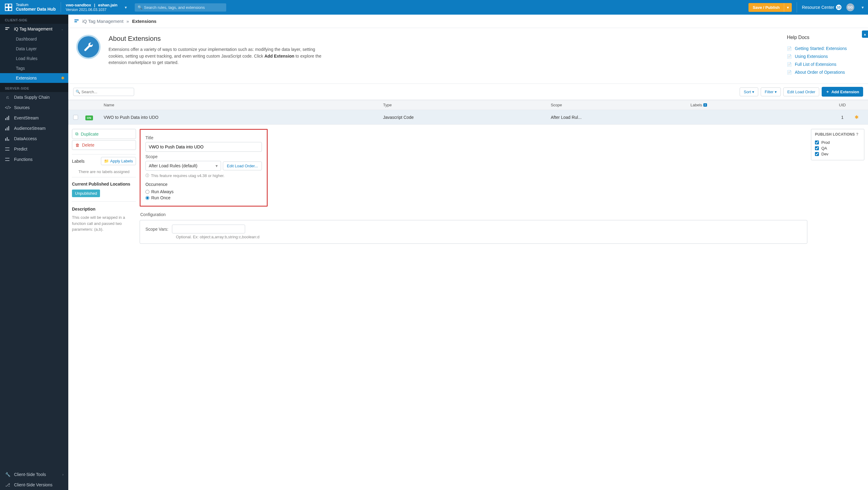 Image resolution: width=868 pixels, height=490 pixels. I want to click on configuration-heading: Configuration, so click(473, 215).